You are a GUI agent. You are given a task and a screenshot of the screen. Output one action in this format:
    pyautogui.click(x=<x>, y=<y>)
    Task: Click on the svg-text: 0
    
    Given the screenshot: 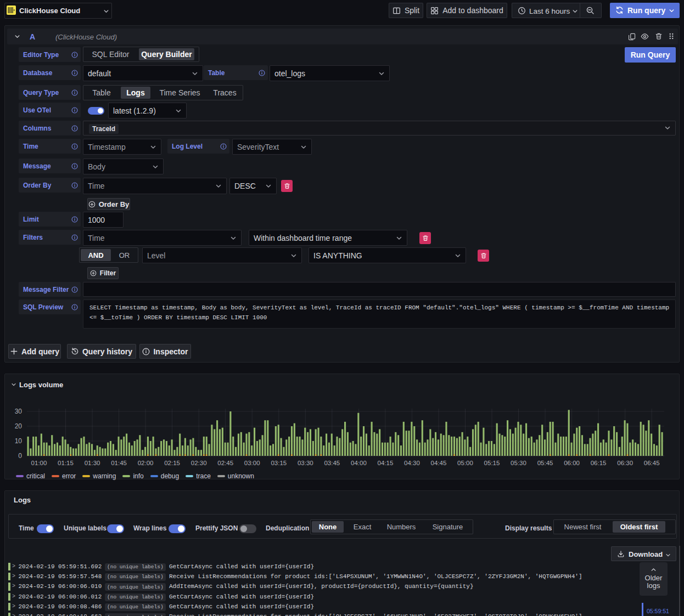 What is the action you would take?
    pyautogui.click(x=20, y=456)
    